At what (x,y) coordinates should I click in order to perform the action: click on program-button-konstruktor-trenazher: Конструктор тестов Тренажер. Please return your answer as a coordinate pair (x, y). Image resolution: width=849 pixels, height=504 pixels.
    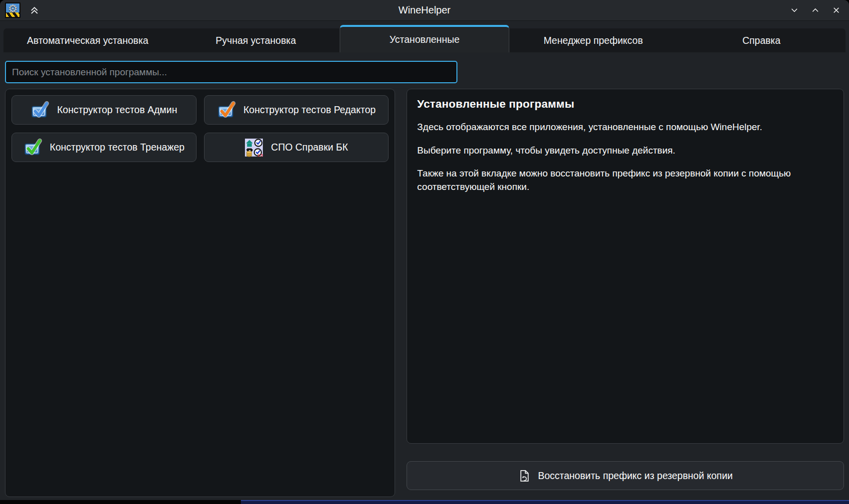
    Looking at the image, I should click on (104, 148).